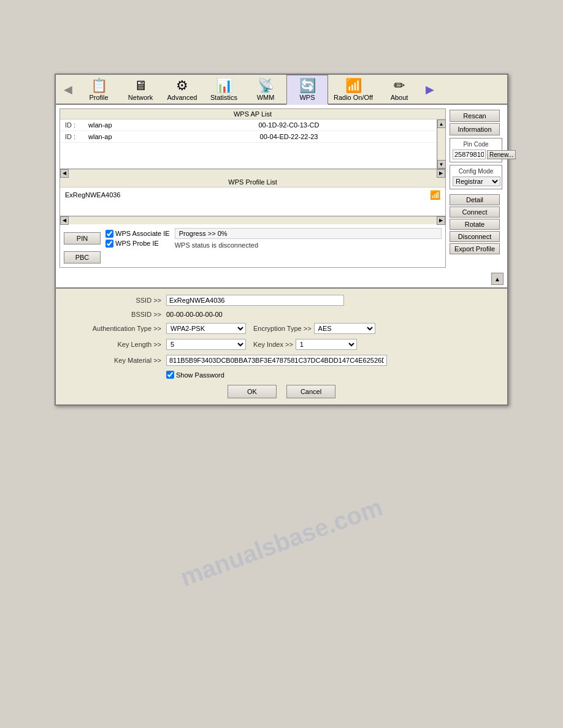 The width and height of the screenshot is (563, 728). What do you see at coordinates (308, 86) in the screenshot?
I see `wps-icon: 🔄` at bounding box center [308, 86].